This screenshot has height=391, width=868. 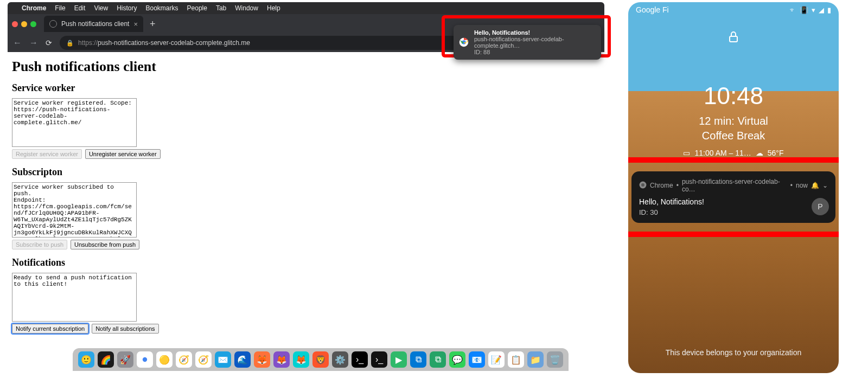 What do you see at coordinates (49, 43) in the screenshot?
I see `reload-button: ⟳` at bounding box center [49, 43].